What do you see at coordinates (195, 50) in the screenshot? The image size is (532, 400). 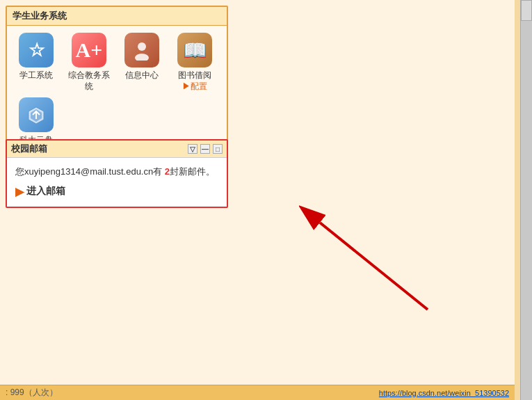 I see `library-icon: 📖` at bounding box center [195, 50].